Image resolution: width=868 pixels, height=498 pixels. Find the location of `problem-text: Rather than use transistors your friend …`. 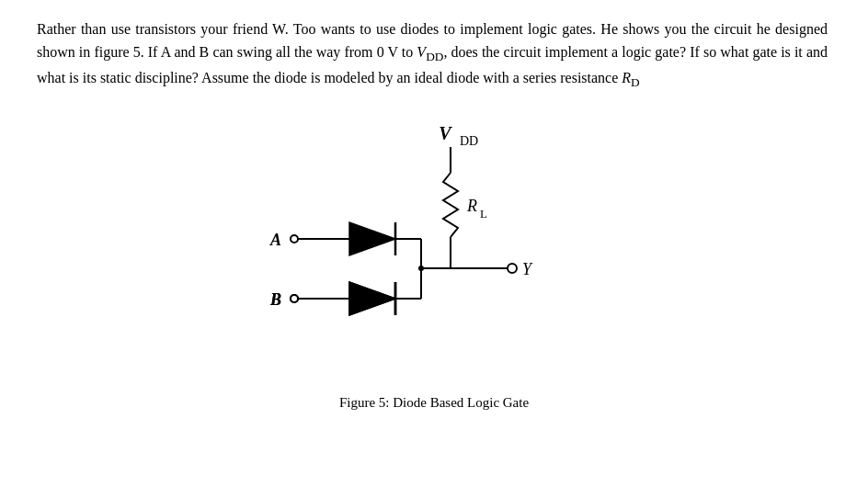

problem-text: Rather than use transistors your friend … is located at coordinates (432, 55).